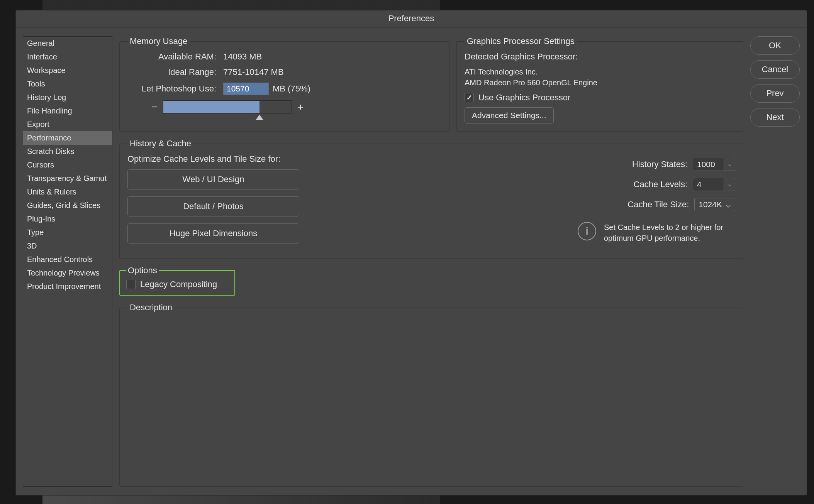 The image size is (814, 504). What do you see at coordinates (172, 57) in the screenshot?
I see `available-ram-label: Available RAM:` at bounding box center [172, 57].